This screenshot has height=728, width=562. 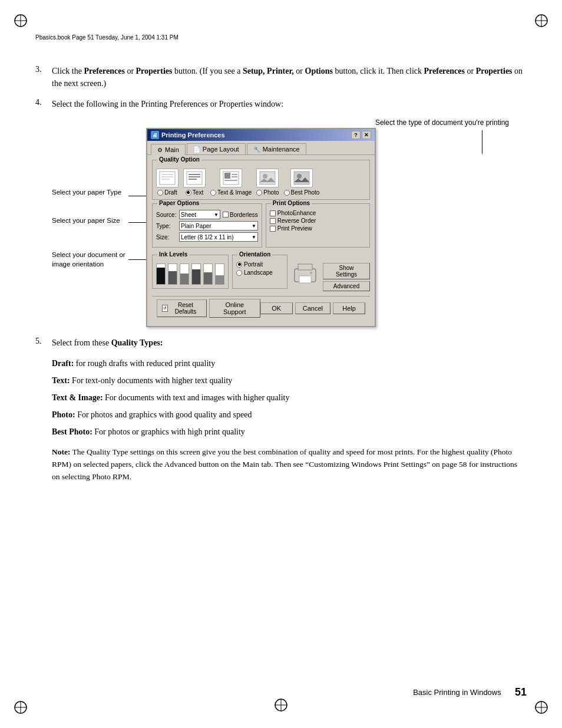 What do you see at coordinates (220, 274) in the screenshot?
I see `ink-bar-c5-fill` at bounding box center [220, 274].